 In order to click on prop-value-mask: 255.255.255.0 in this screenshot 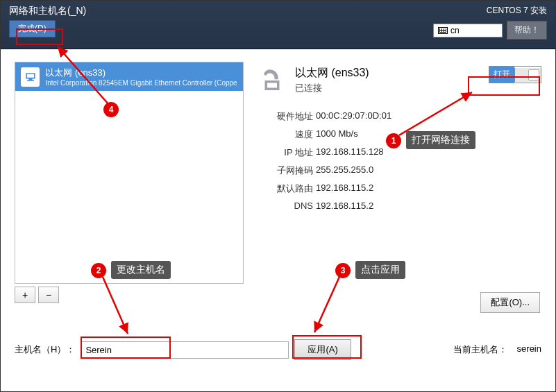, I will do `click(429, 171)`.